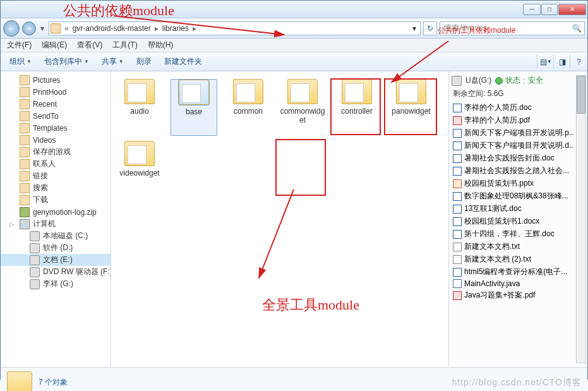 This screenshot has height=391, width=588. Describe the element at coordinates (56, 152) in the screenshot. I see `tree-item: 保存的游戏` at that location.